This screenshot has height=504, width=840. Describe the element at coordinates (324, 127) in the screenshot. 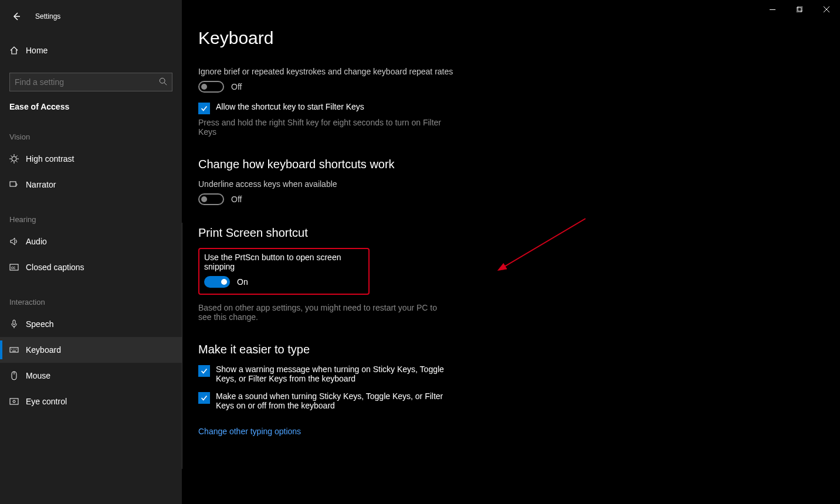

I see `filter-keys-hint: Press and hold the right Shift key for e…` at that location.